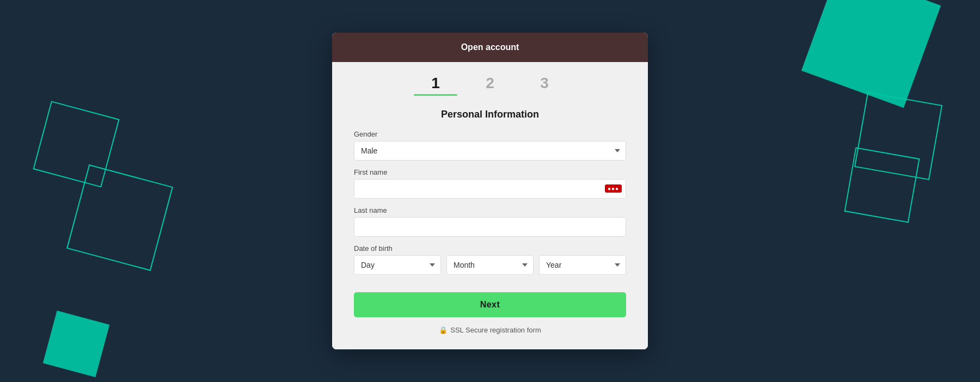 Image resolution: width=980 pixels, height=382 pixels. What do you see at coordinates (490, 95) in the screenshot?
I see `step-2-line` at bounding box center [490, 95].